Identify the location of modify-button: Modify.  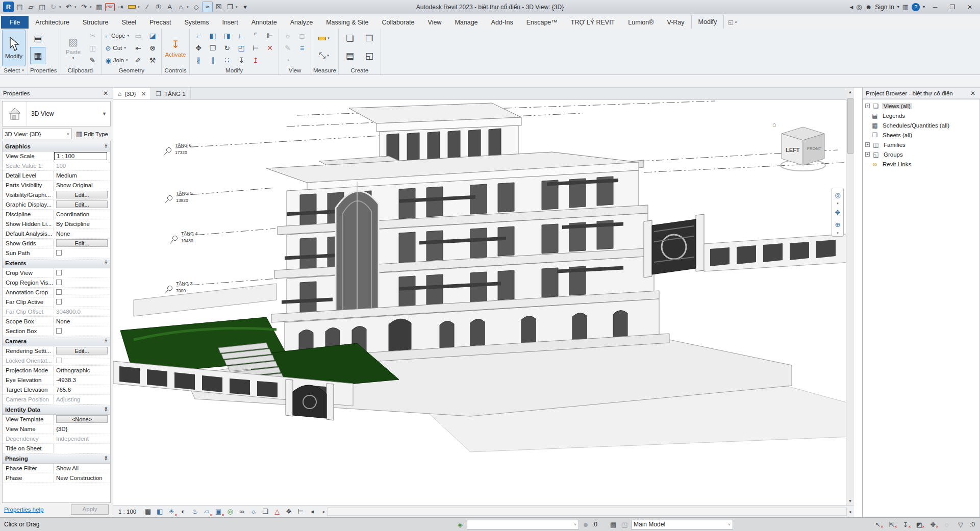
(14, 48).